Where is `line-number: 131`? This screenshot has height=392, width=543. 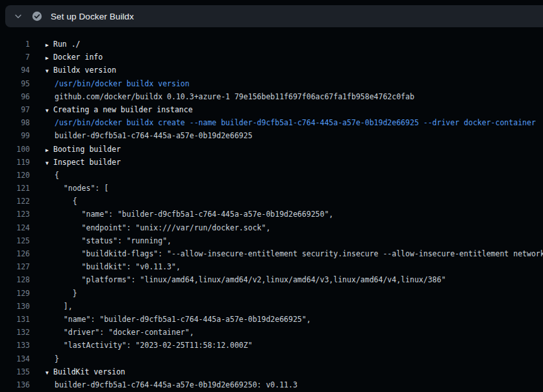 line-number: 131 is located at coordinates (15, 319).